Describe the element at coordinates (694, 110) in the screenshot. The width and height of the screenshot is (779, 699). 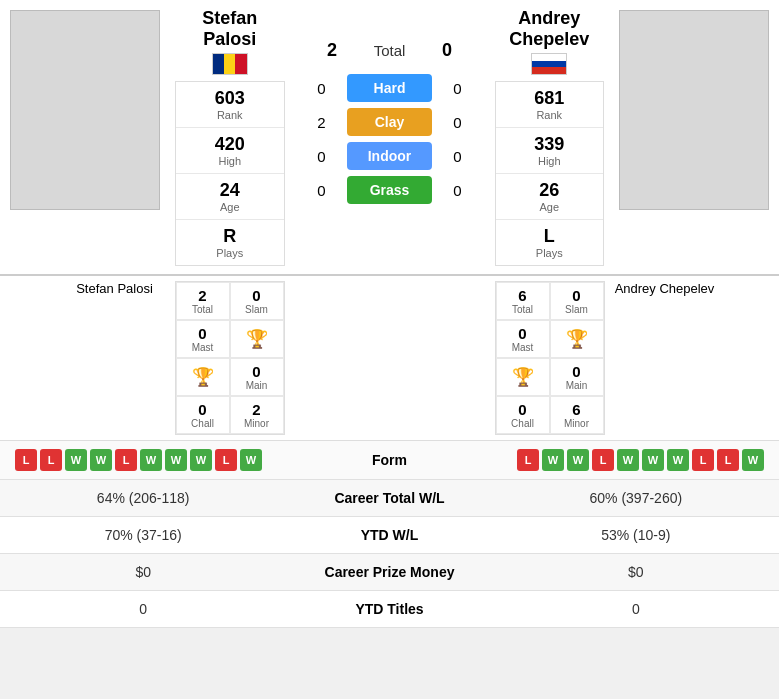
I see `right-player-photo` at that location.